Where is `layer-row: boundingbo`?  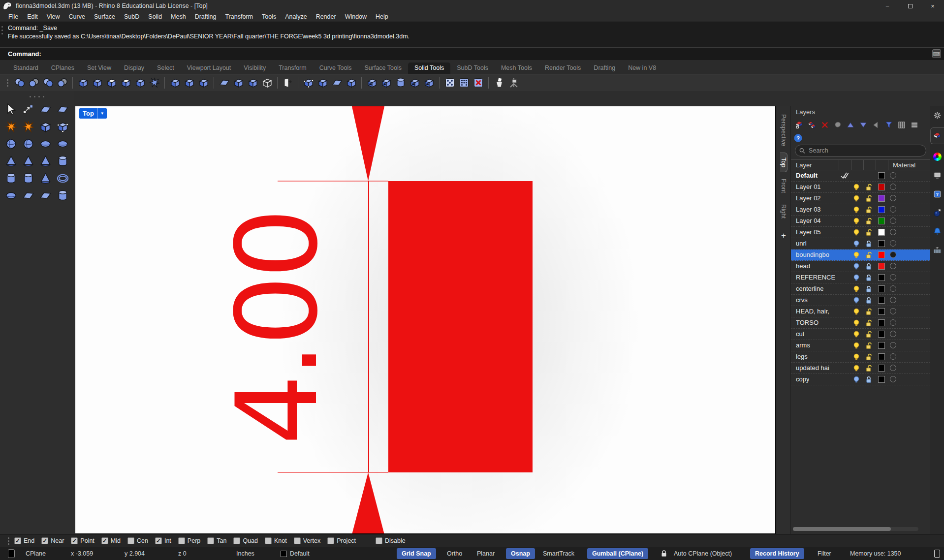 layer-row: boundingbo is located at coordinates (860, 255).